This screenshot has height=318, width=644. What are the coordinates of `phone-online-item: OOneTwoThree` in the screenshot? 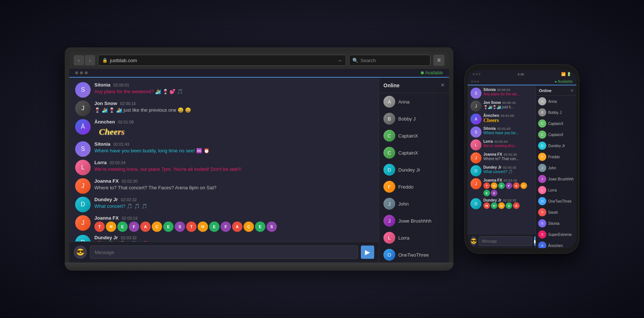 It's located at (556, 201).